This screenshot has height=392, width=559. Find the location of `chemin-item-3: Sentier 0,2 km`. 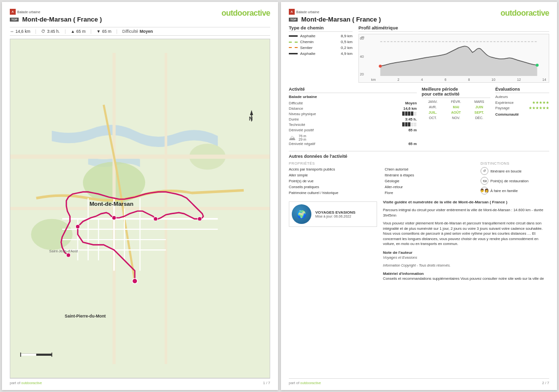

chemin-item-3: Sentier 0,2 km is located at coordinates (321, 48).